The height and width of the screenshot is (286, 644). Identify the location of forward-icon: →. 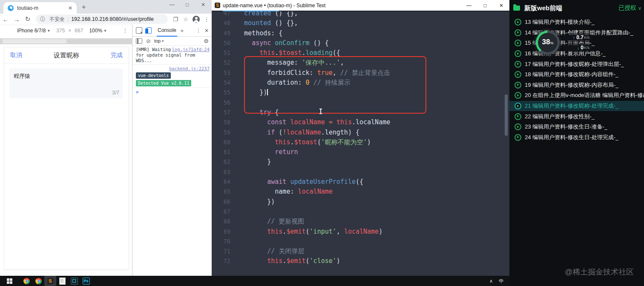
(17, 20).